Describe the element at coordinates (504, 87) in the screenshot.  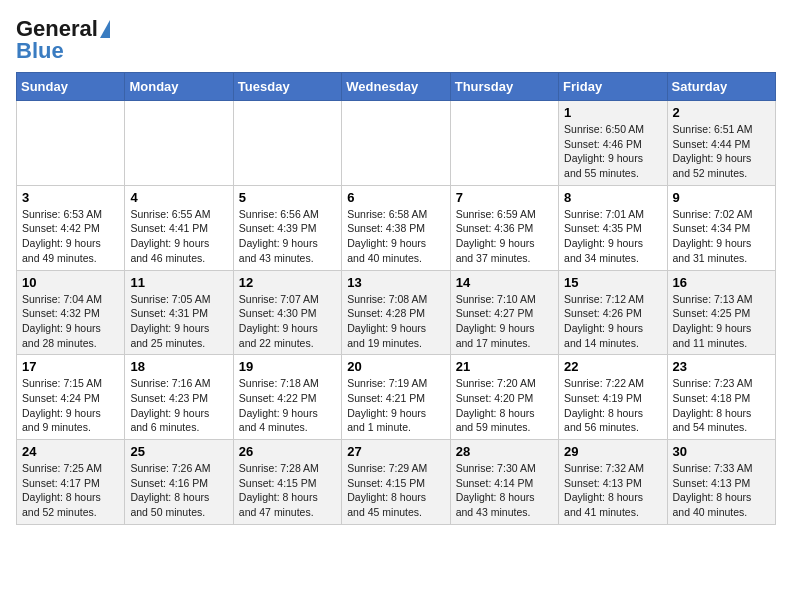
I see `weekday-header-thursday: Thursday` at that location.